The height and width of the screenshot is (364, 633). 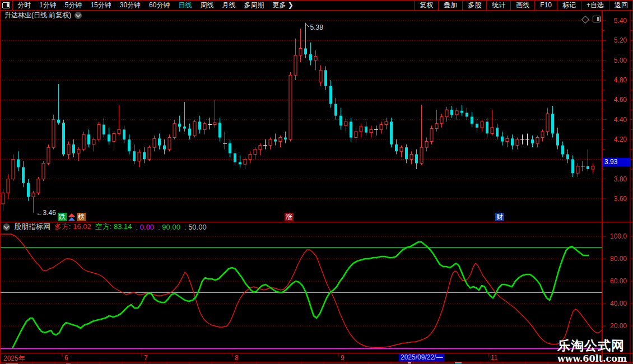 What do you see at coordinates (254, 6) in the screenshot?
I see `period-tab-10: 多周期` at bounding box center [254, 6].